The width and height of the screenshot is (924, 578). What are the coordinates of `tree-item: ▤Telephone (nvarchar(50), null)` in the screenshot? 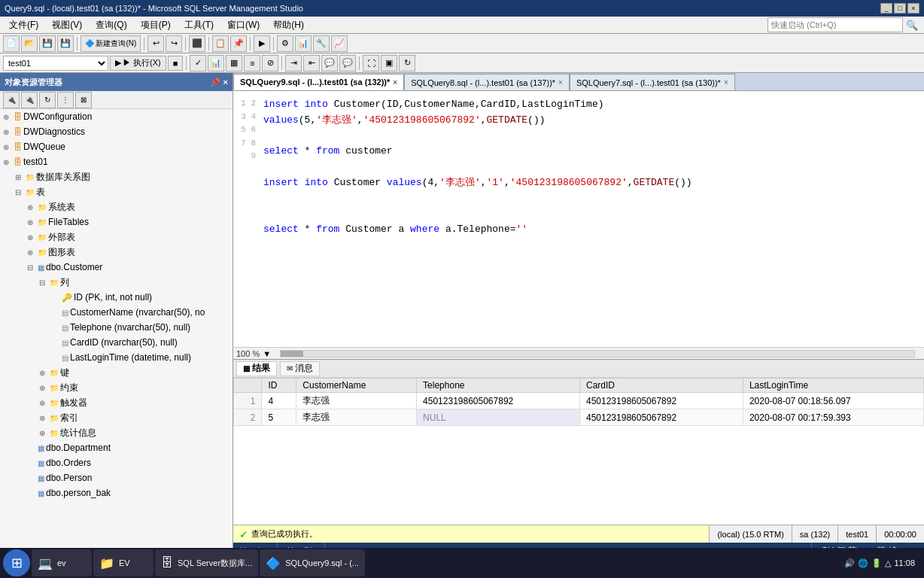 It's located at (116, 327).